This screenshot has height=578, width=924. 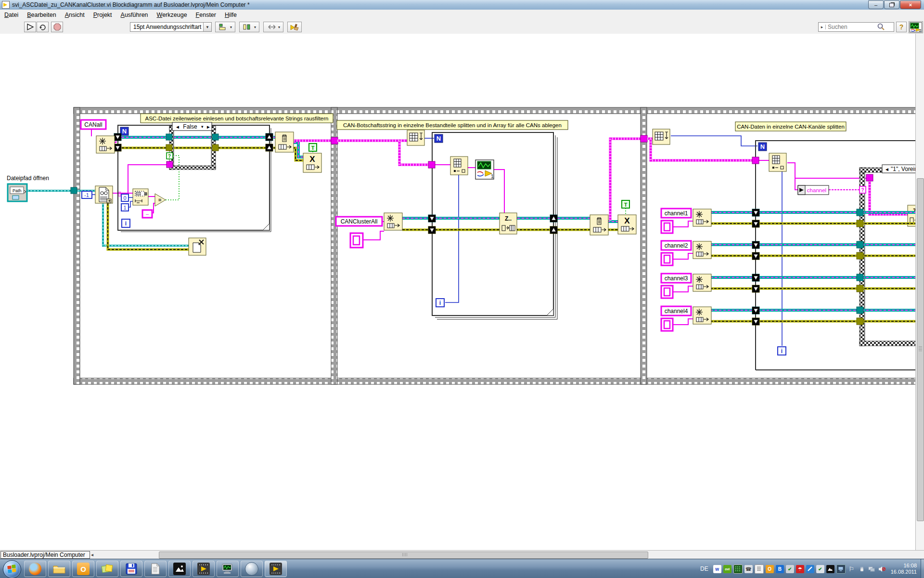 What do you see at coordinates (92, 555) in the screenshot?
I see `collapse-icon: ◂` at bounding box center [92, 555].